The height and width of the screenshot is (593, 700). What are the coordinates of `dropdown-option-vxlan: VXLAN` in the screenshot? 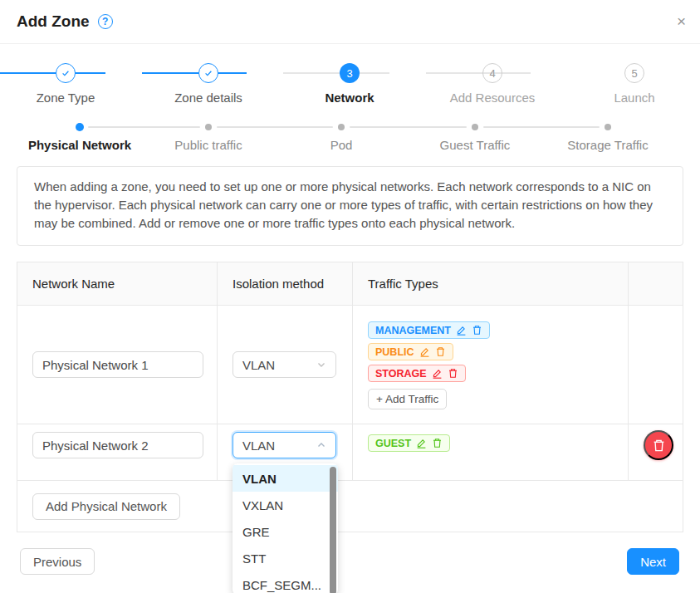 It's located at (286, 505).